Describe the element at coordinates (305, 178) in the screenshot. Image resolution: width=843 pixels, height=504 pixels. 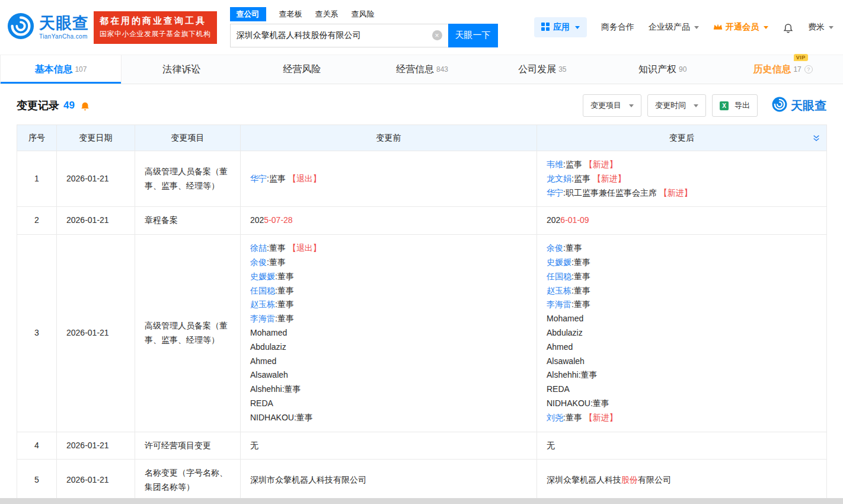
I see `change-highlight: 【退出】` at that location.